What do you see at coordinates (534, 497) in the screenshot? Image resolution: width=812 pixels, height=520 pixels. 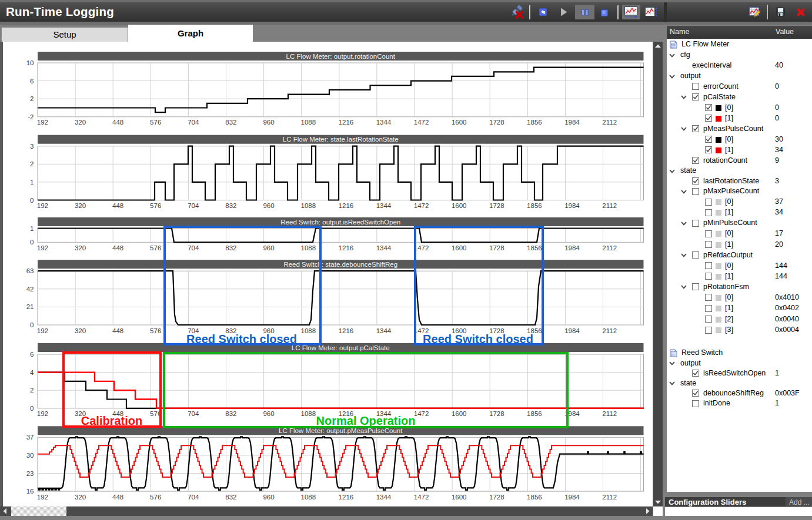 I see `svg-text: 1856` at bounding box center [534, 497].